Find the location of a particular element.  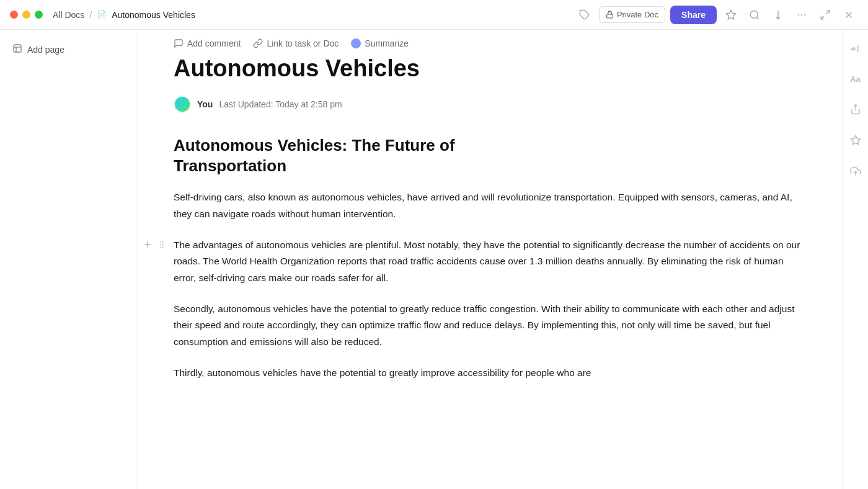

block-add-button is located at coordinates (148, 244).